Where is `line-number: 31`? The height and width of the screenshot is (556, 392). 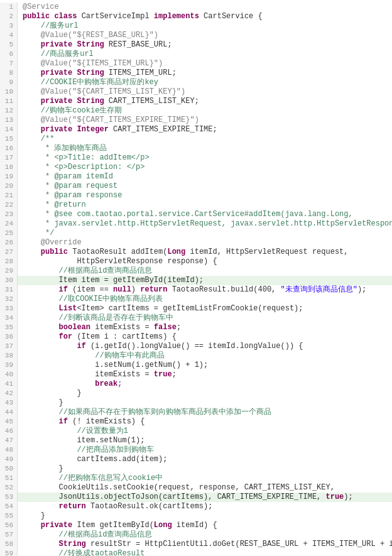
line-number: 31 is located at coordinates (9, 290).